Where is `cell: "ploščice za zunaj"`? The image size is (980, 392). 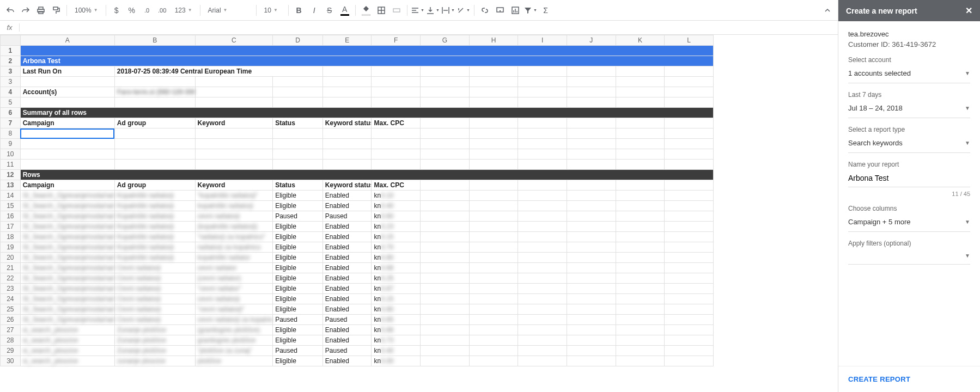 cell: "ploščice za zunaj" is located at coordinates (234, 351).